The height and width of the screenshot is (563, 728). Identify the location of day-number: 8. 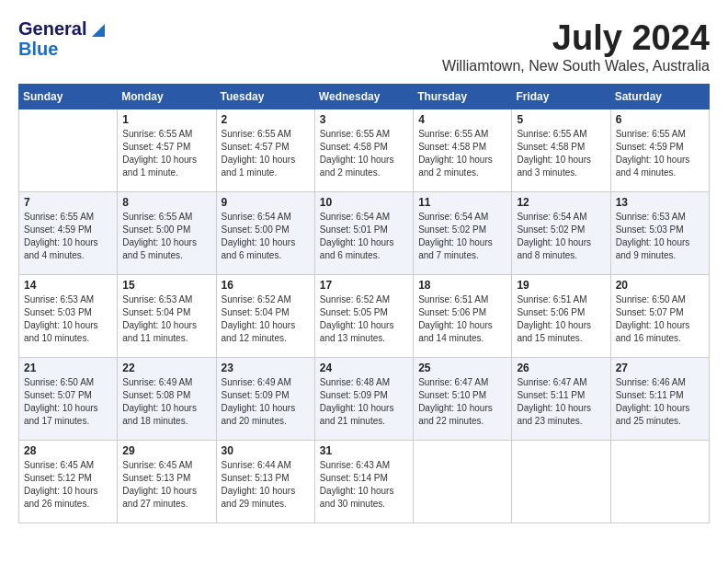
(166, 202).